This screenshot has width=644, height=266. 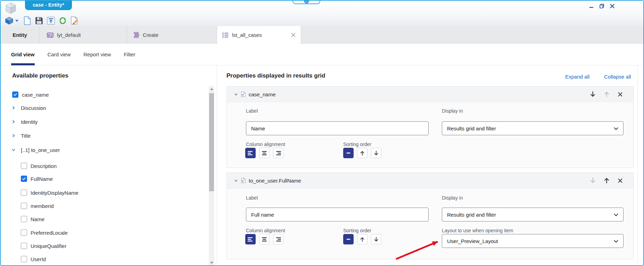 I want to click on new-document-icon, so click(x=27, y=21).